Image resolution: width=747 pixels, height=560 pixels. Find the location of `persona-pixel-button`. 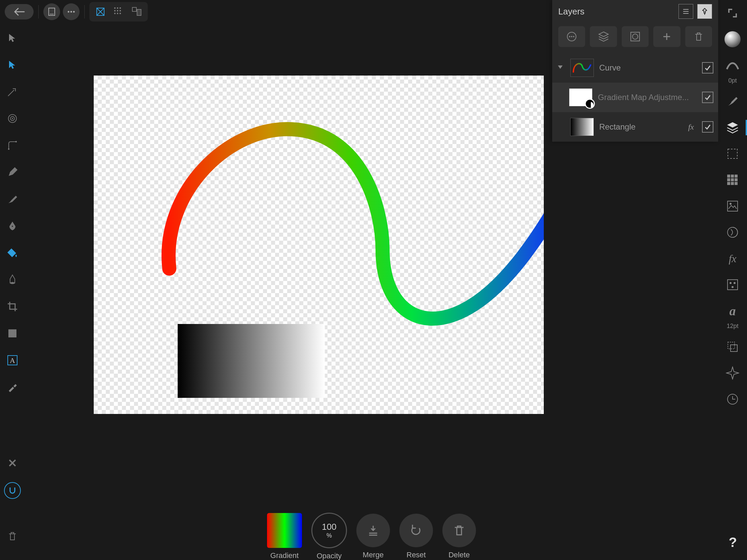

persona-pixel-button is located at coordinates (119, 12).